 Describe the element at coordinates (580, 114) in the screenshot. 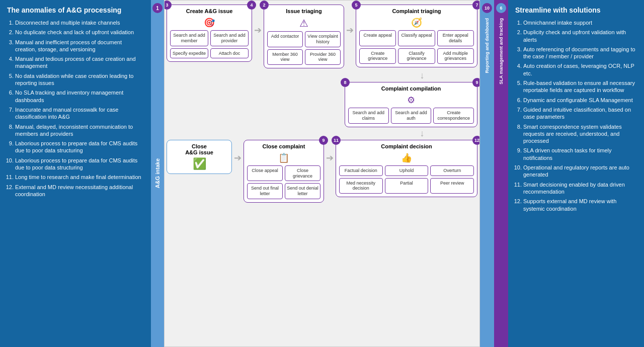

I see `solution-7: Guided and intuitive classification, bas…` at that location.